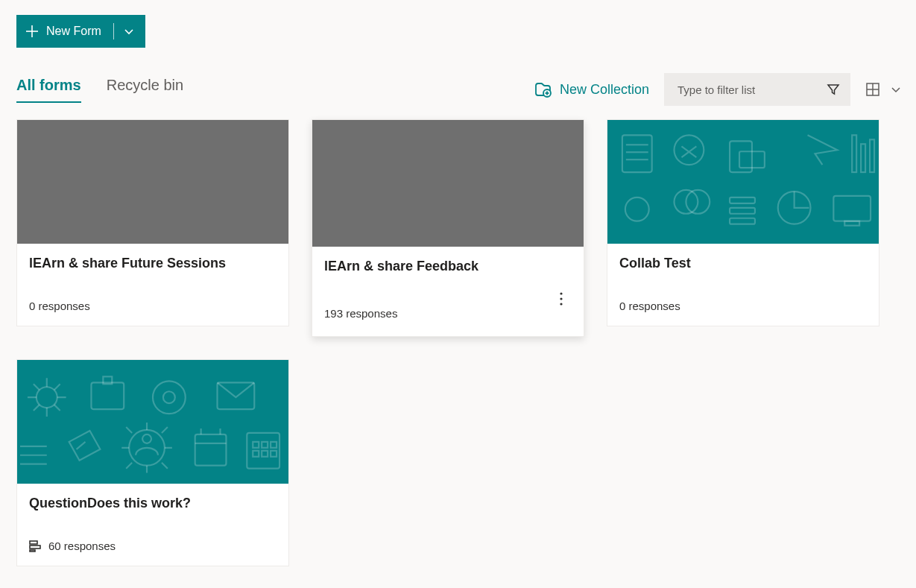 The image size is (916, 588). Describe the element at coordinates (153, 525) in the screenshot. I see `form-card-body: QuestionDoes this work? 60 responses` at that location.